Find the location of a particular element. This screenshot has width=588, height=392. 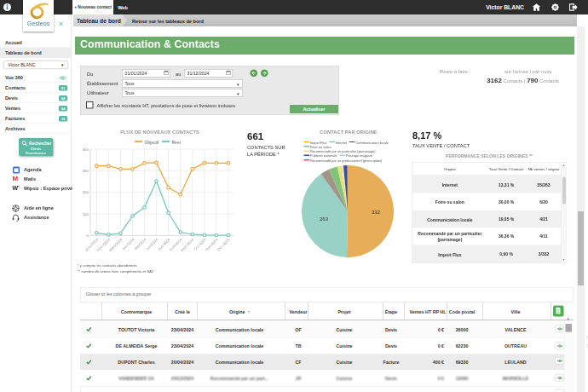

svg-text: 200 is located at coordinates (86, 193).